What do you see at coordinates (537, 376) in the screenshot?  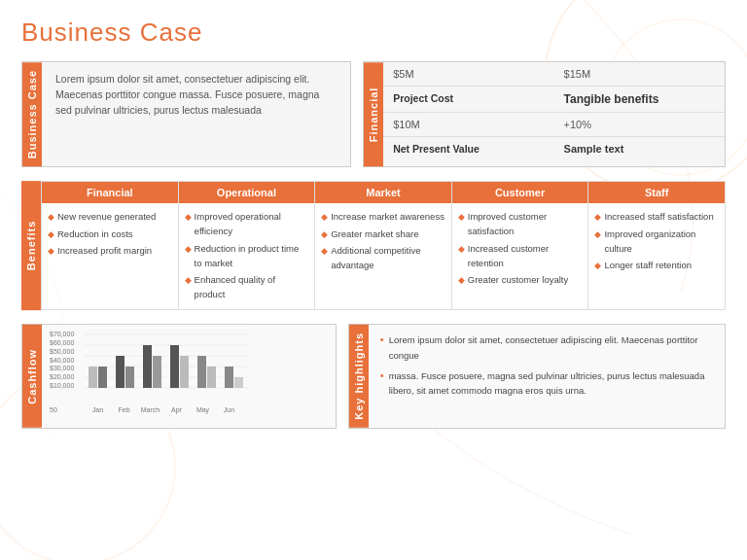 I see `key-highlights-block: Key highlights • Lorem ipsum dolor sit a…` at bounding box center [537, 376].